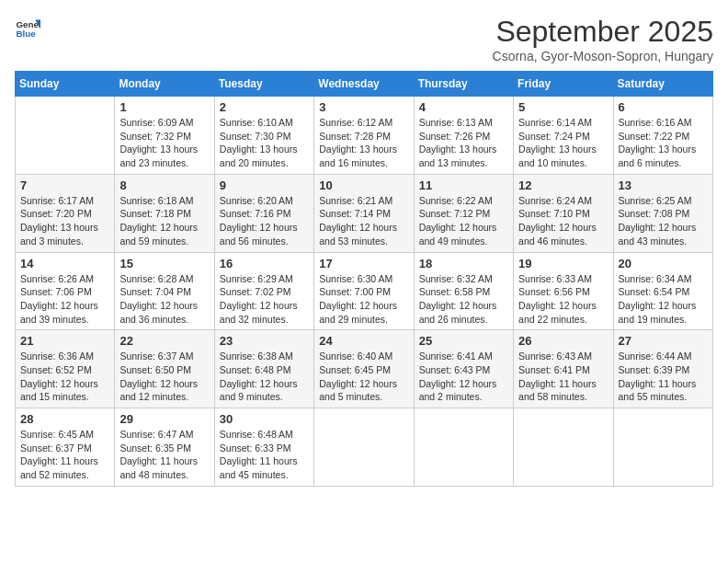 The width and height of the screenshot is (728, 563). I want to click on day-info: Sunrise: 6:41 AMSunset: 6:43 PMDaylight:…, so click(463, 377).